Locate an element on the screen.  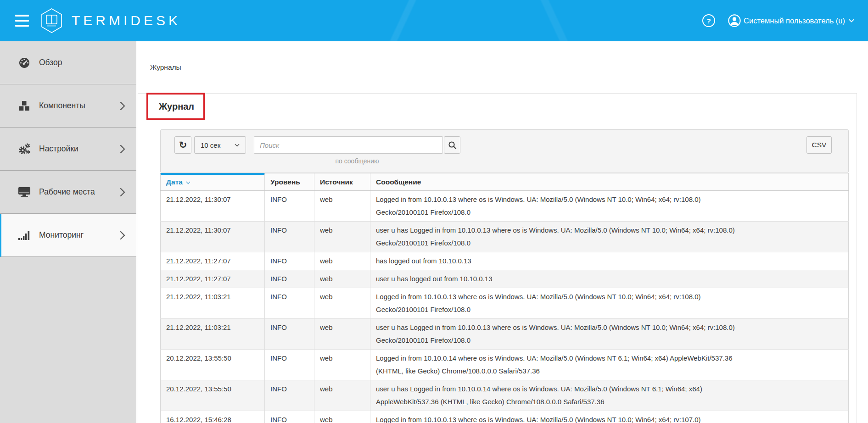
search-icon is located at coordinates (453, 145).